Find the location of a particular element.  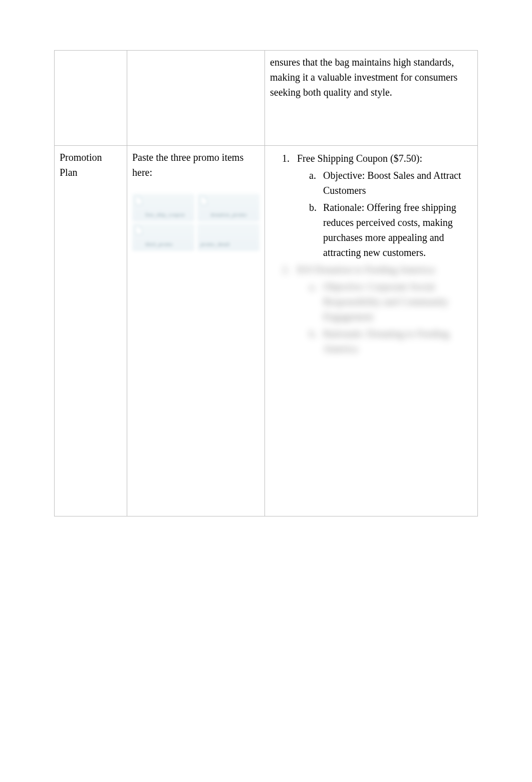

item-title: Free Shipping Coupon ($7.50): is located at coordinates (360, 158).